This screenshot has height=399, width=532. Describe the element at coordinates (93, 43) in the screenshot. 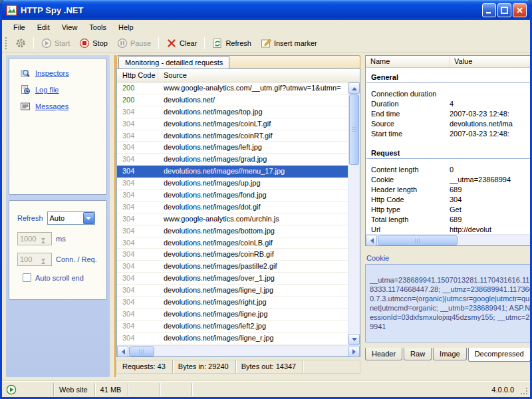

I see `stop-button: Stop` at that location.